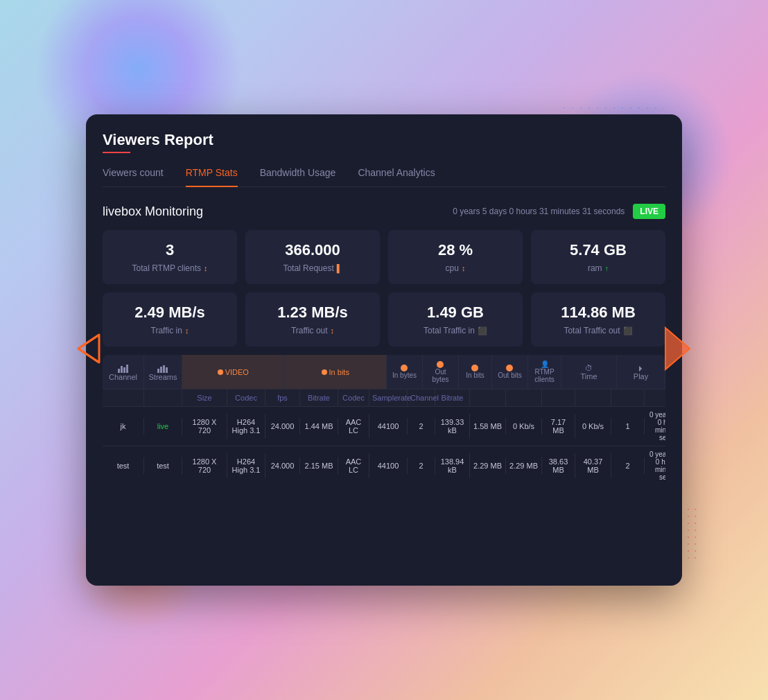  I want to click on col-out-bits: Out bits, so click(510, 371).